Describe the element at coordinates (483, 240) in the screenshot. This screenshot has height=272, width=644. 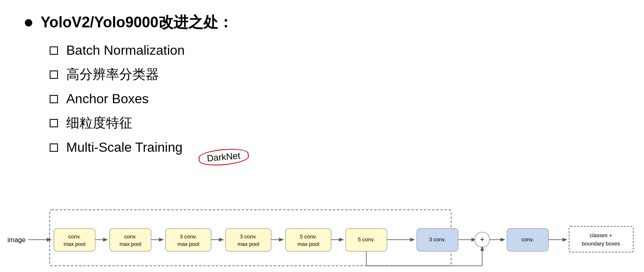
I see `plus-icon: +` at that location.